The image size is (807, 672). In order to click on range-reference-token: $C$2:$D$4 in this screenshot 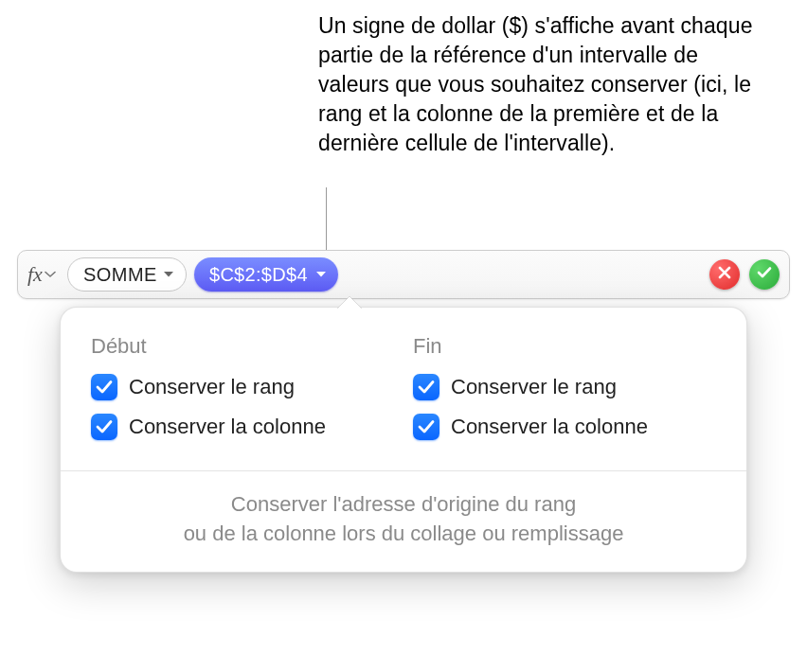, I will do `click(266, 274)`.